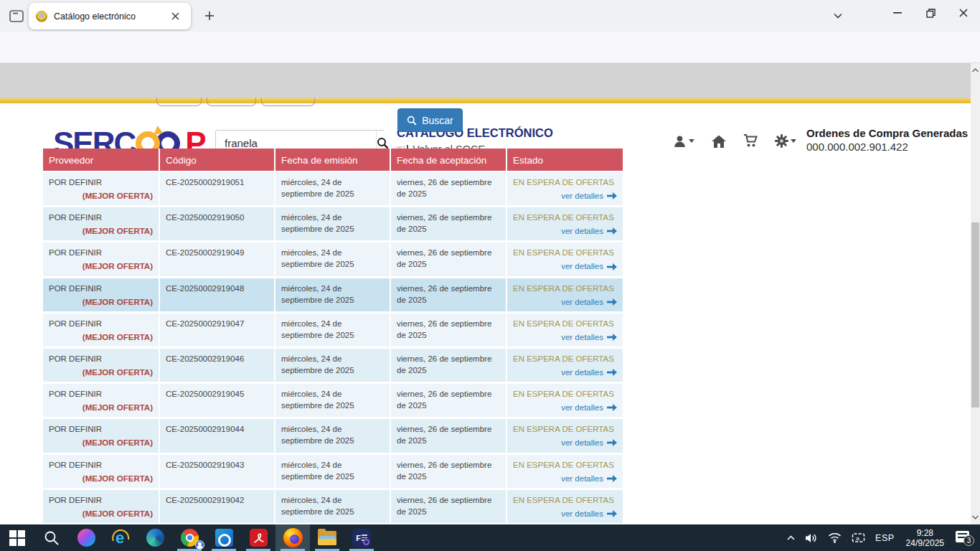 Image resolution: width=980 pixels, height=551 pixels. Describe the element at coordinates (811, 538) in the screenshot. I see `volume-icon` at that location.